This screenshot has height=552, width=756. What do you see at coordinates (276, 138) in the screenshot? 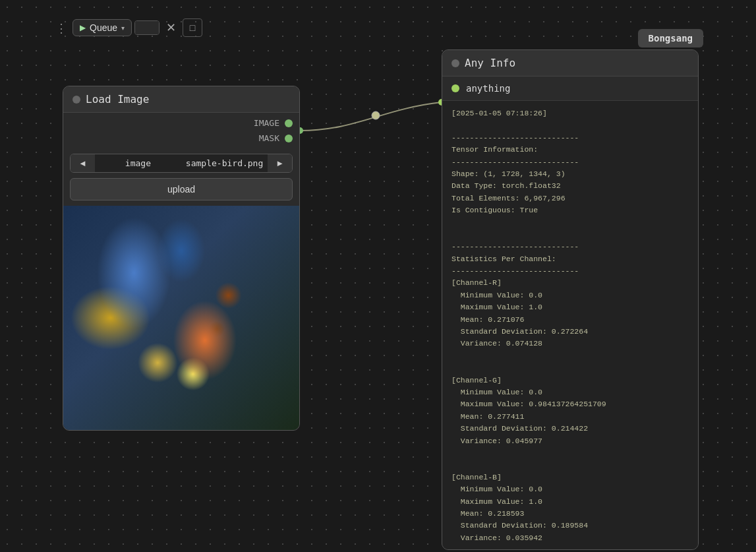
I see `mask-output-row: MASK` at bounding box center [276, 138].